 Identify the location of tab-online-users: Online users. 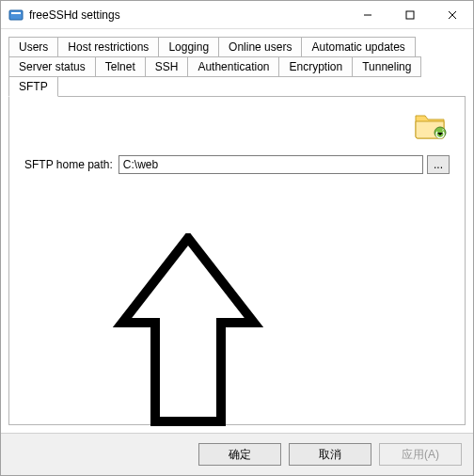
(260, 47).